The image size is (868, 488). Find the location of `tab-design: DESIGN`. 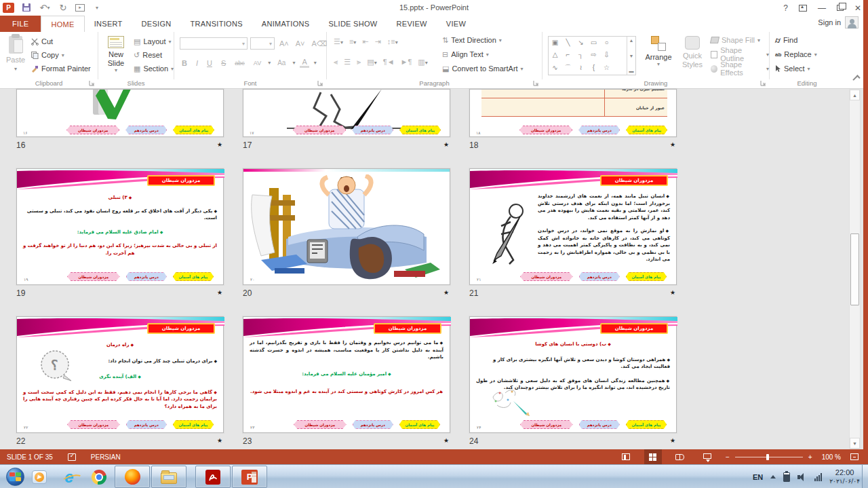

tab-design: DESIGN is located at coordinates (157, 24).